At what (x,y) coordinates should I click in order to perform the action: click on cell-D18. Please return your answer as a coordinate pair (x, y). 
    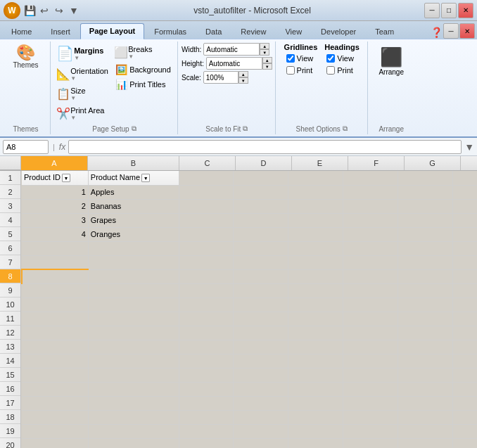
    Looking at the image, I should click on (261, 417).